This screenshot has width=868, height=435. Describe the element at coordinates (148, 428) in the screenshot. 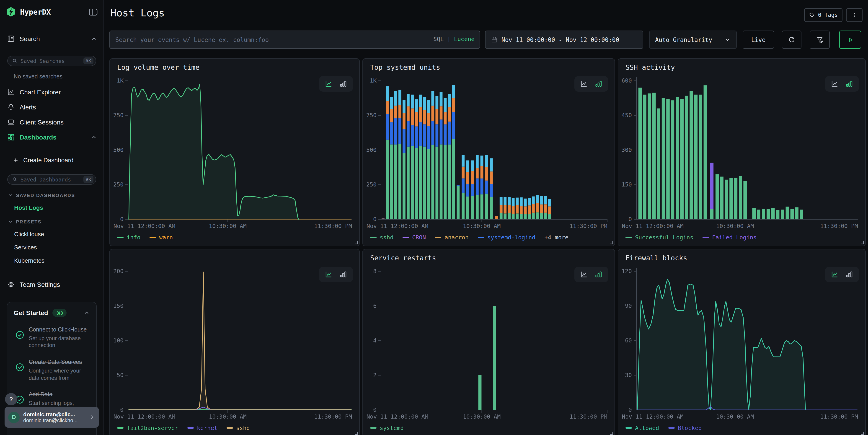

I see `legend-item: fail2ban-server` at that location.